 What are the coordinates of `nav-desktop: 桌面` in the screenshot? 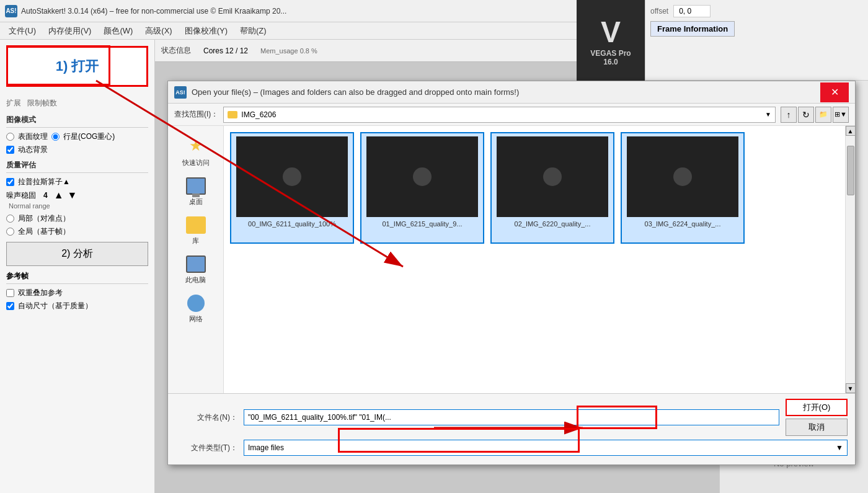 It's located at (196, 192).